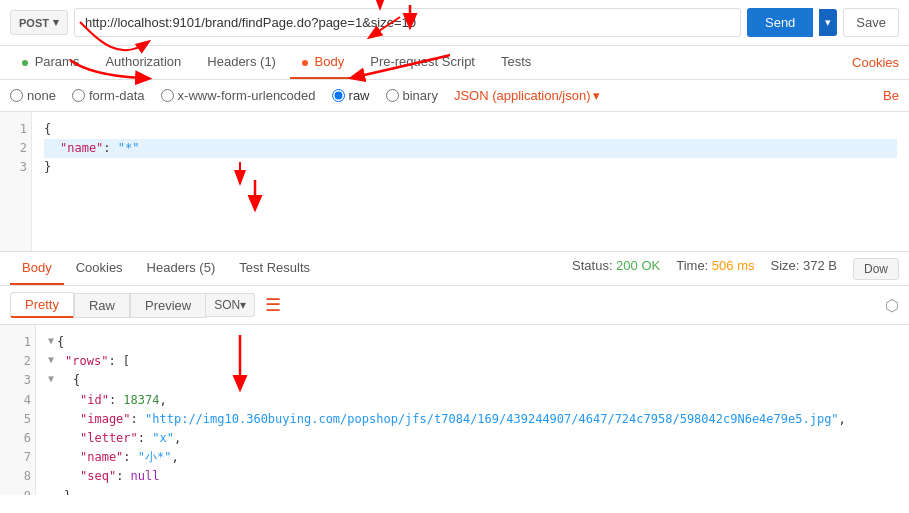  Describe the element at coordinates (470, 168) in the screenshot. I see `code-line-3: }` at that location.